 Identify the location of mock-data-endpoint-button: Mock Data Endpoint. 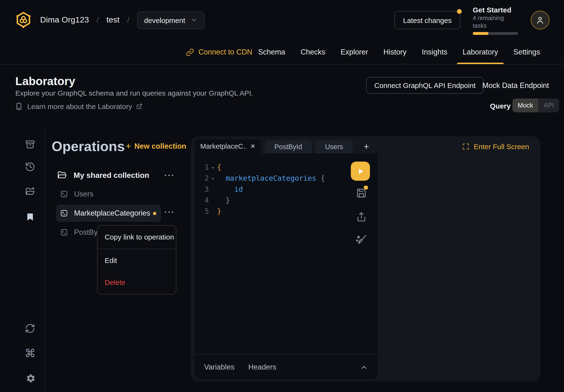
(516, 85).